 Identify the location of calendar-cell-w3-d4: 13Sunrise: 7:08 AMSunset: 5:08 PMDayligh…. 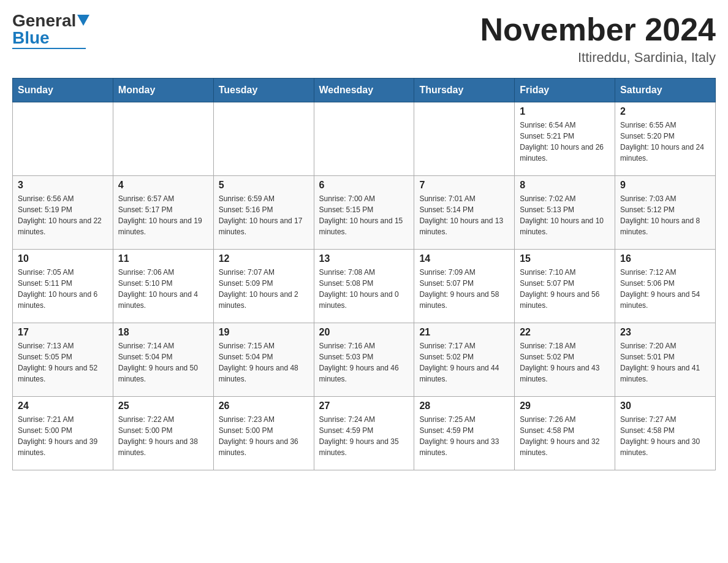
(364, 286).